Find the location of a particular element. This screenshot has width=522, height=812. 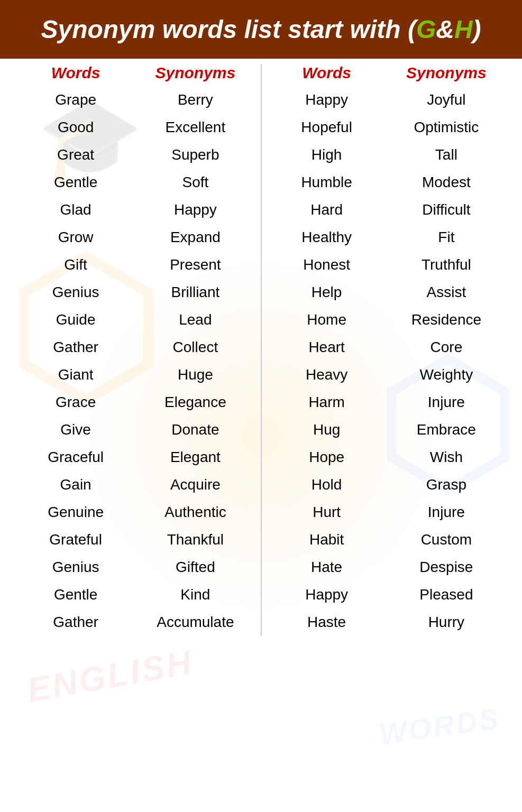

synonym-cell: Huge is located at coordinates (195, 375).